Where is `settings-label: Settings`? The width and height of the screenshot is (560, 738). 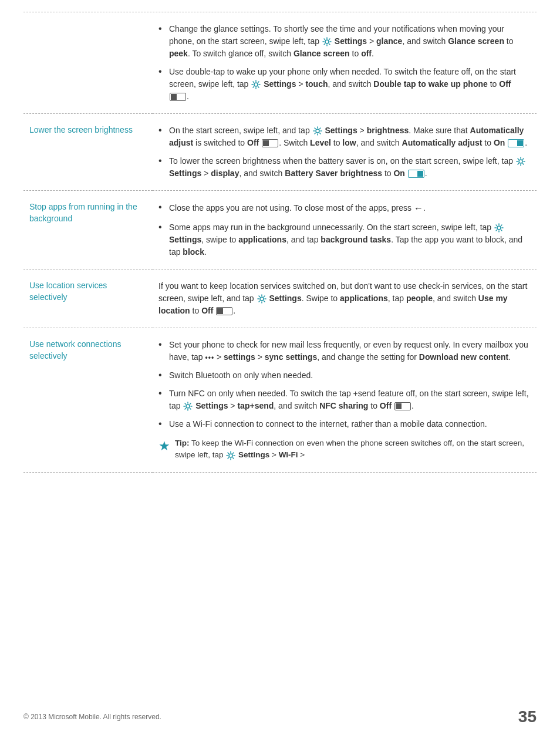 settings-label: Settings is located at coordinates (351, 41).